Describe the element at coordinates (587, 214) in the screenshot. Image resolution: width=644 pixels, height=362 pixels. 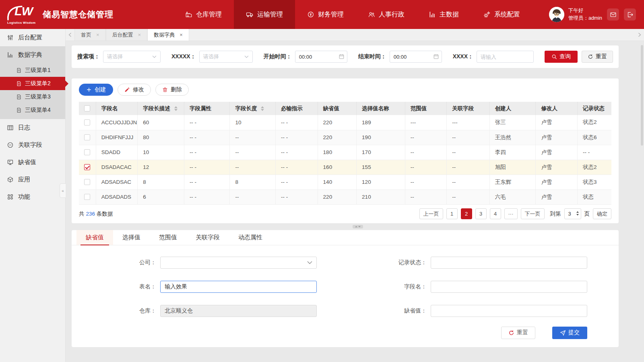
I see `goto-suffix-label: 页` at that location.